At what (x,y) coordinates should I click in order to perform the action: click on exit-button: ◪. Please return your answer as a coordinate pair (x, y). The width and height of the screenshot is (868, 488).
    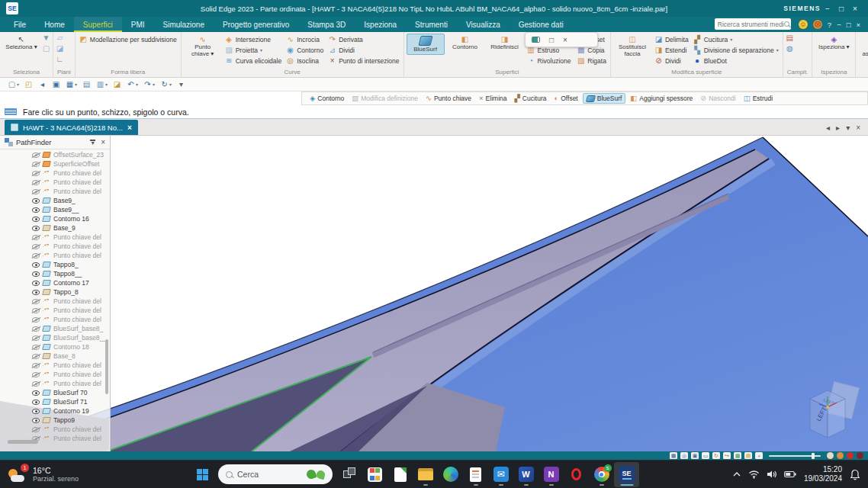
    Looking at the image, I should click on (117, 85).